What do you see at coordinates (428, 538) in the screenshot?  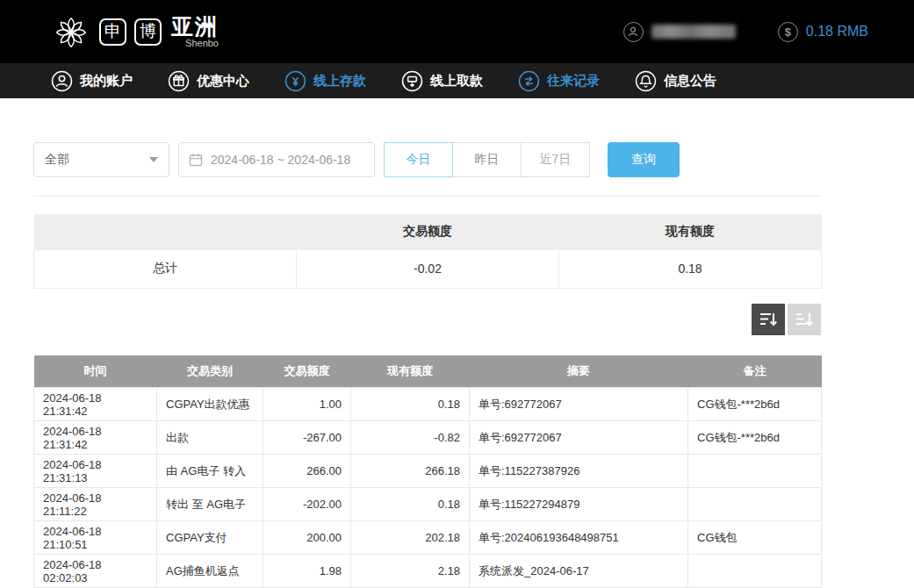 I see `table-row: 2024-06-18 21:10:51 CGPAY支付 200.00 202.1…` at bounding box center [428, 538].